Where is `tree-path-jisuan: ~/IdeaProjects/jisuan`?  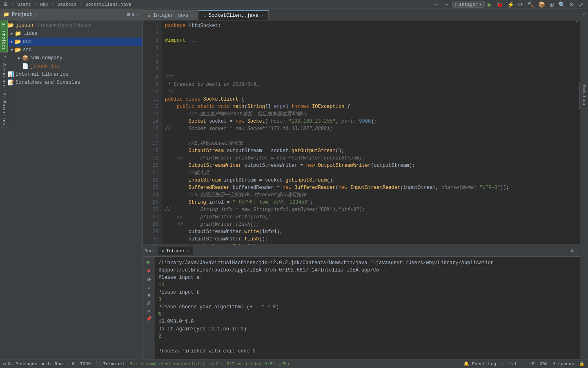
tree-path-jisuan: ~/IdeaProjects/jisuan is located at coordinates (63, 25).